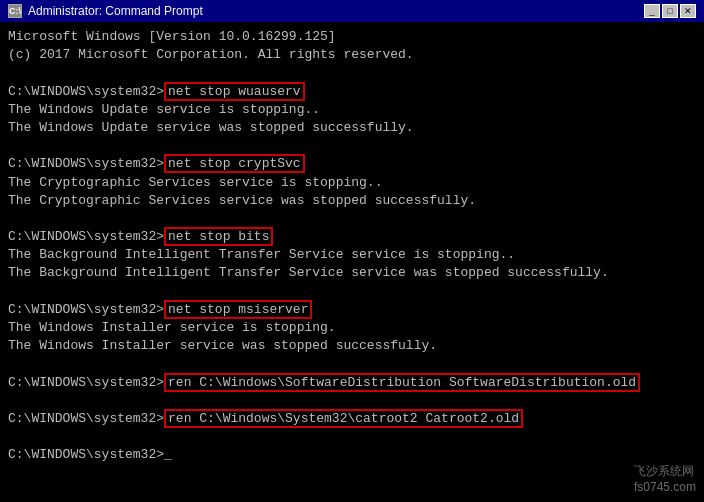 This screenshot has height=502, width=704. What do you see at coordinates (352, 346) in the screenshot?
I see `terminal-line: The Windows Installer service was stoppe…` at bounding box center [352, 346].